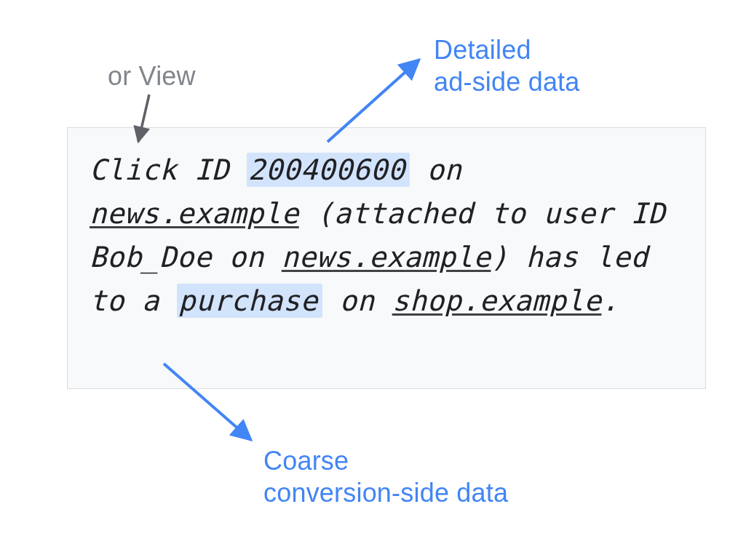 This screenshot has width=754, height=560. What do you see at coordinates (328, 170) in the screenshot?
I see `highlight-click-id: 200400600` at bounding box center [328, 170].